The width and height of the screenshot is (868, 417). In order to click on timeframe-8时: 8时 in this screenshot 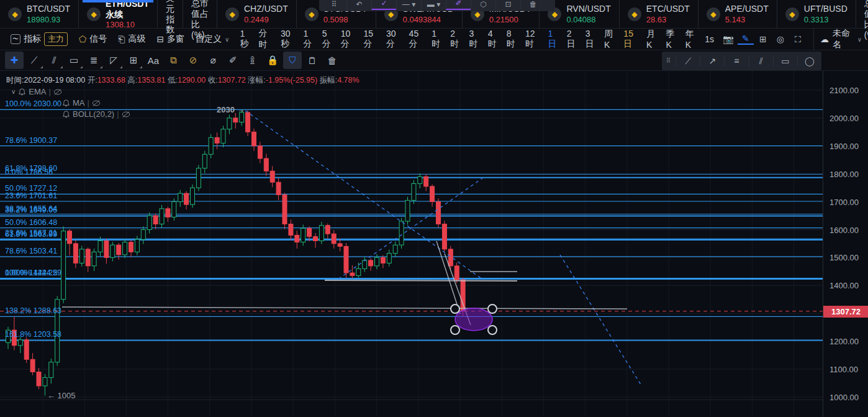, I will do `click(512, 39)`.